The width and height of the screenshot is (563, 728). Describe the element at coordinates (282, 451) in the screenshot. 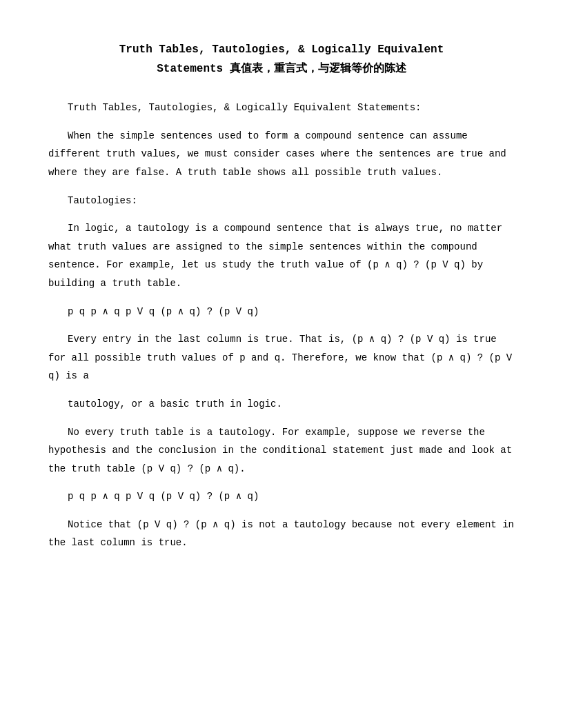

I see `paragraph-4: No every truth table is a tautology. For…` at that location.